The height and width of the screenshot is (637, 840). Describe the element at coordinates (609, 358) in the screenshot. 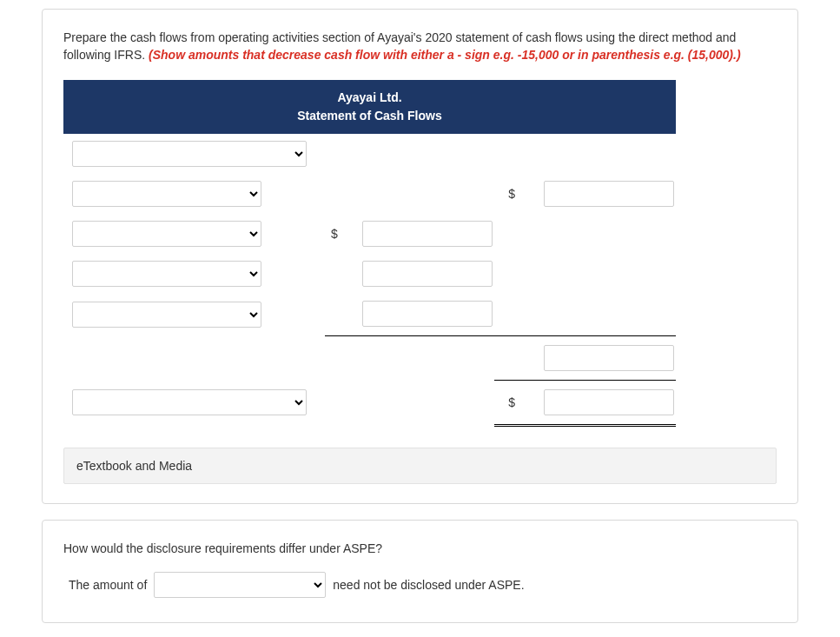

I see `row6-subtotal-input` at that location.